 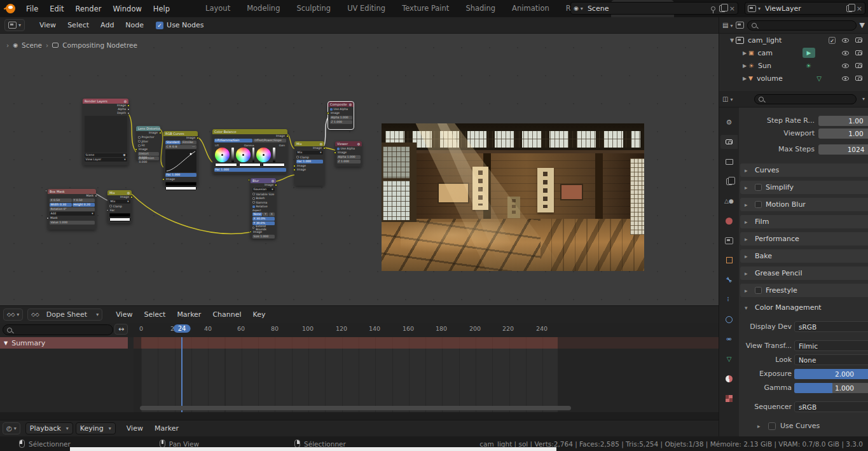 I want to click on scene-selector: ◉▾ Scene ×, so click(x=654, y=8).